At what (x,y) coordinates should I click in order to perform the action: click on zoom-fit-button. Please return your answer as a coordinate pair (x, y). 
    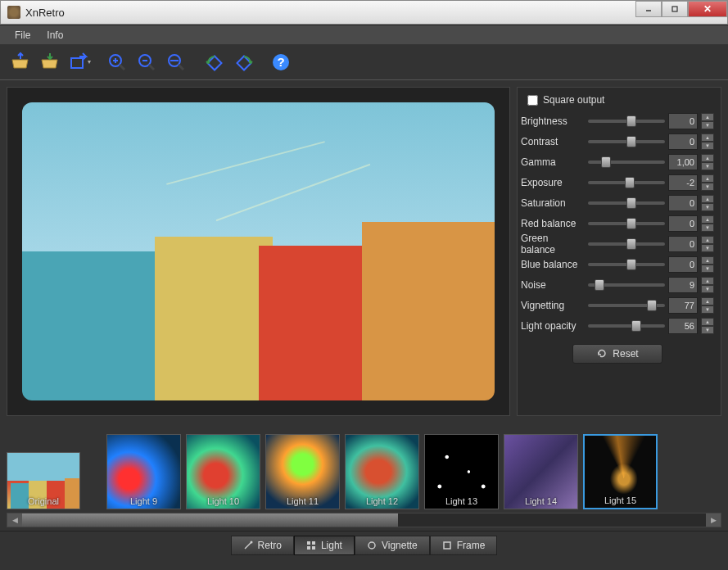
    Looking at the image, I should click on (176, 62).